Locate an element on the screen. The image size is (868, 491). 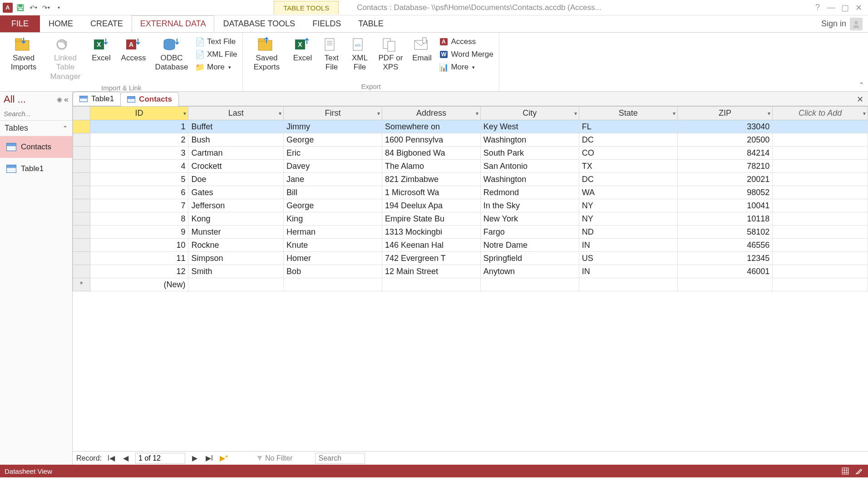
cell-address: 821 Zimbabwe is located at coordinates (431, 180).